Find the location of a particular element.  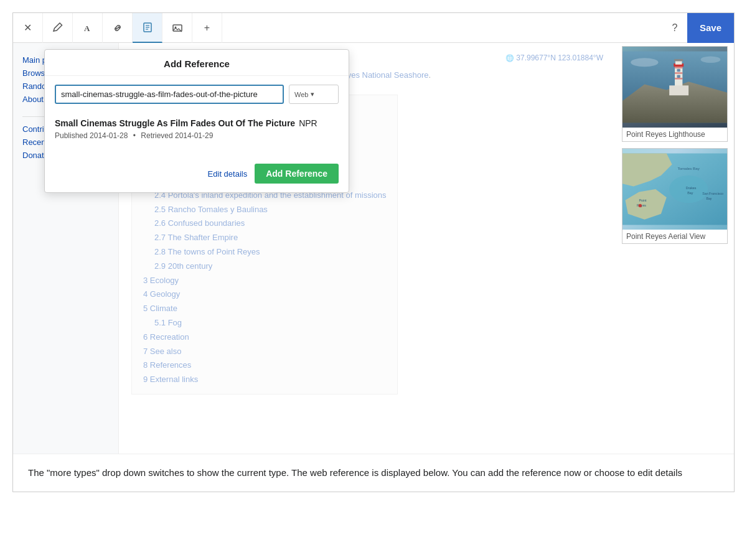

toolbar: ✕ A + ? Save is located at coordinates (374, 28).